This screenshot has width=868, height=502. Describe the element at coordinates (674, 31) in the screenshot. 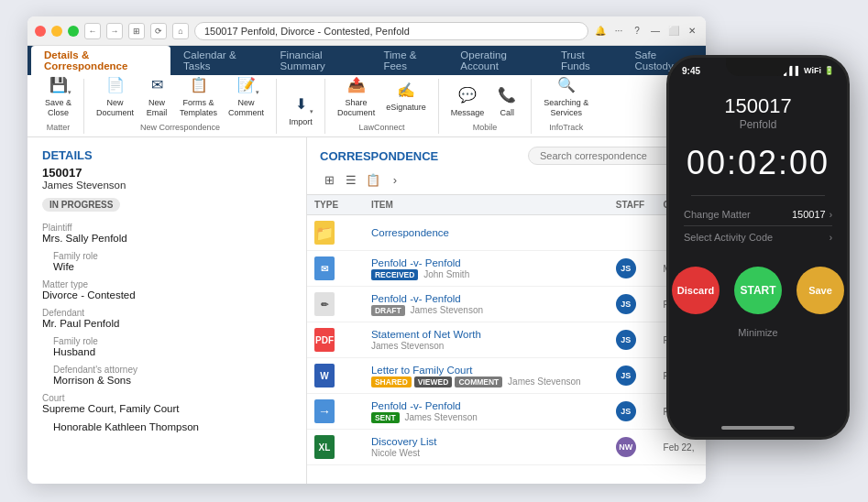

I see `restore-icon: ⬜` at that location.